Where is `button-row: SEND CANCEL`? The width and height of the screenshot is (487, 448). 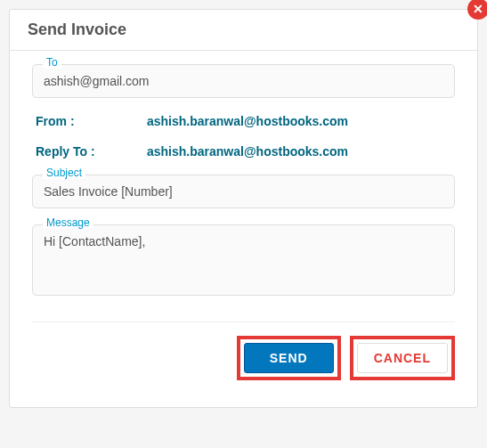 button-row: SEND CANCEL is located at coordinates (244, 362).